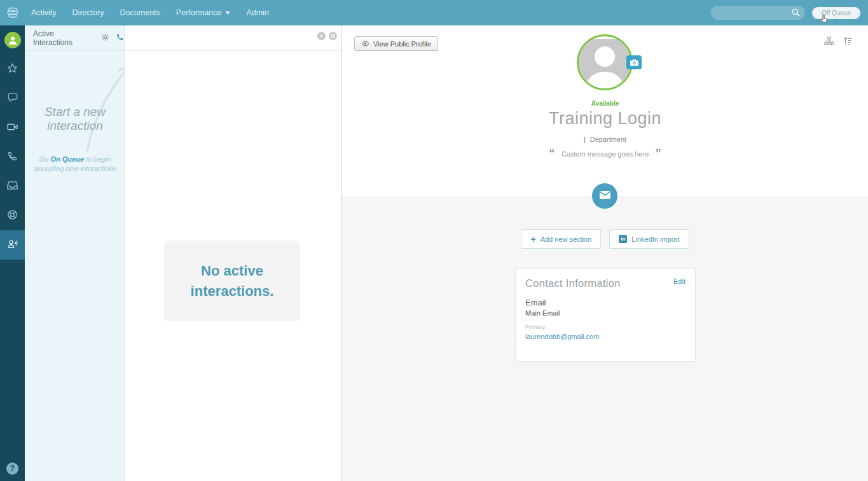  What do you see at coordinates (396, 43) in the screenshot?
I see `view-public-profile-button: View Public Profile` at bounding box center [396, 43].